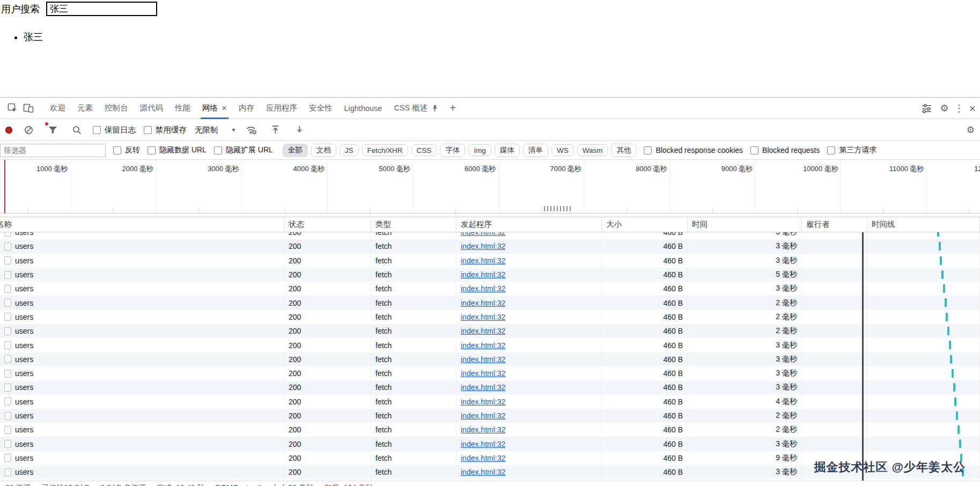  I want to click on network-settings-gear-icon: ⚙, so click(971, 130).